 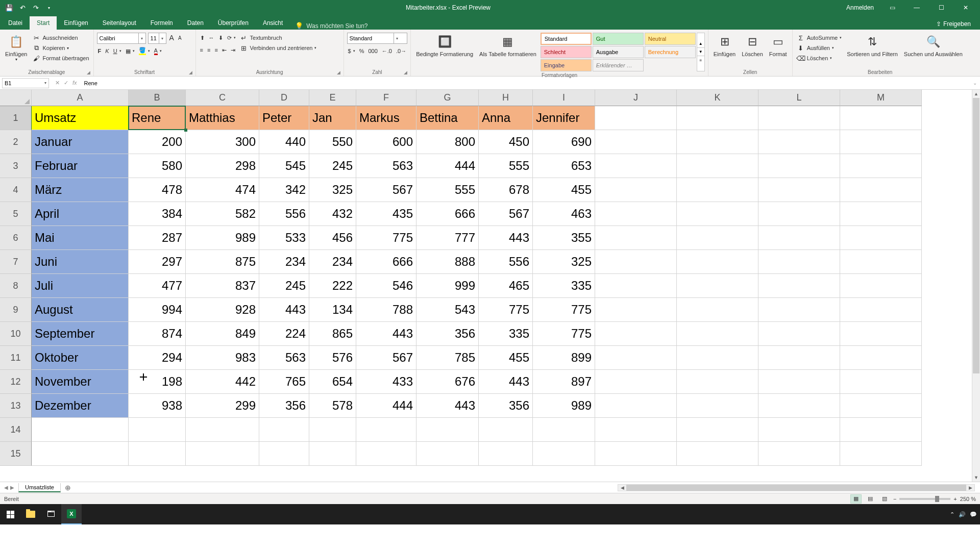 I want to click on cell: Oktober, so click(x=80, y=358).